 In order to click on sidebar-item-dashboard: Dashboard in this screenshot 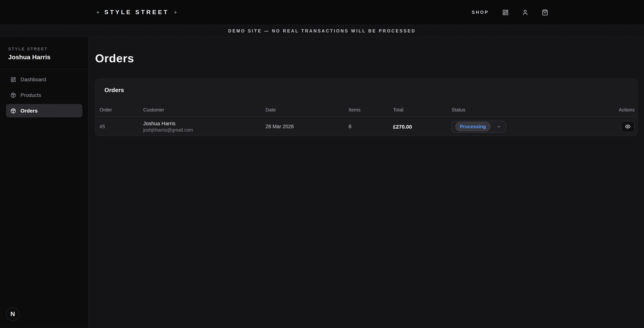, I will do `click(44, 79)`.